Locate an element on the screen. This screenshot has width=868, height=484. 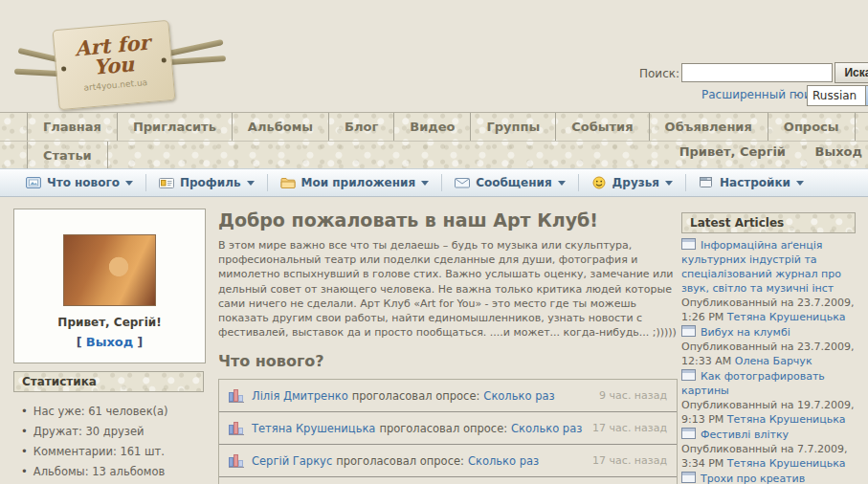
activity-row: Лілія Дмитренко проголасовал опросе: Ско… is located at coordinates (448, 396).